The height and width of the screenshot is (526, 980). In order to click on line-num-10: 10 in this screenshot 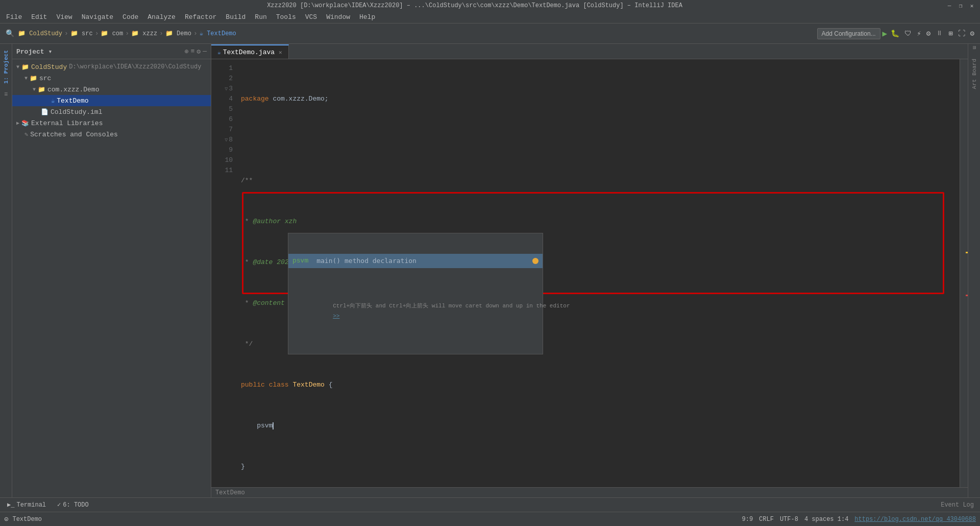, I will do `click(222, 160)`.